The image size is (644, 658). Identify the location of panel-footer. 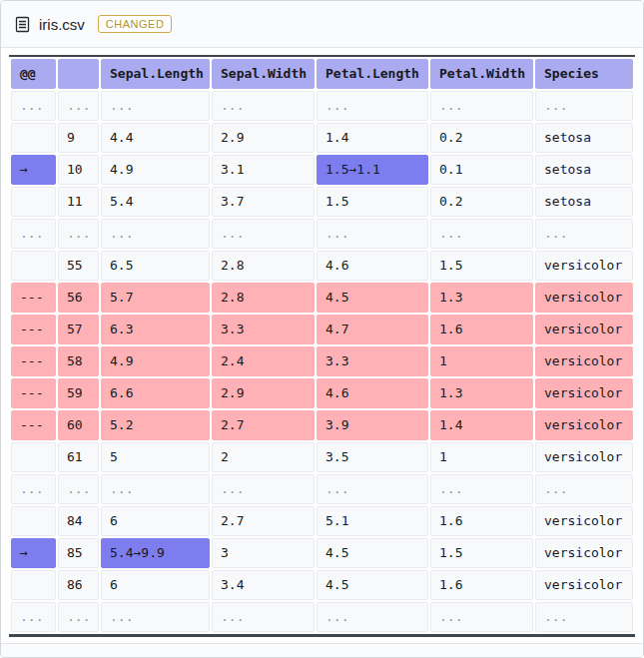
(322, 650).